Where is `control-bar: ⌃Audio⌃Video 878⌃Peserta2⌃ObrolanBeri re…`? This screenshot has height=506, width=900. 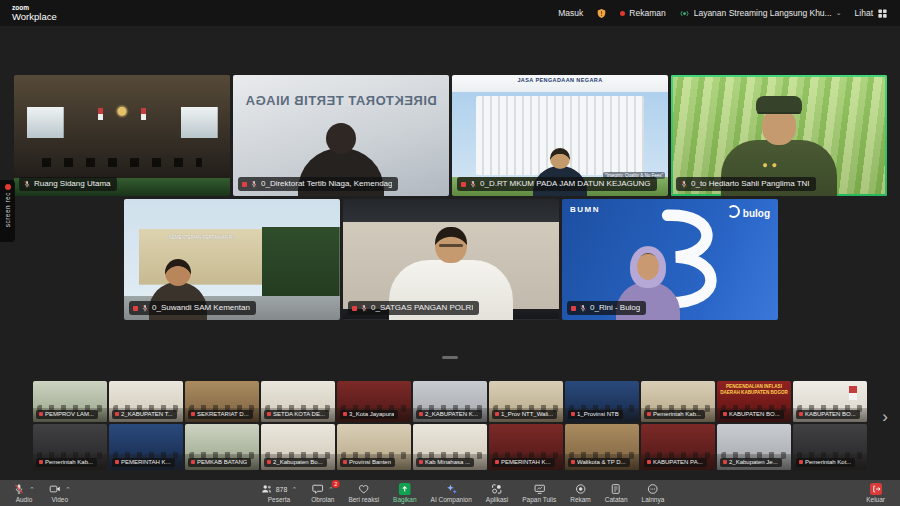 control-bar: ⌃Audio⌃Video 878⌃Peserta2⌃ObrolanBeri re… is located at coordinates (450, 493).